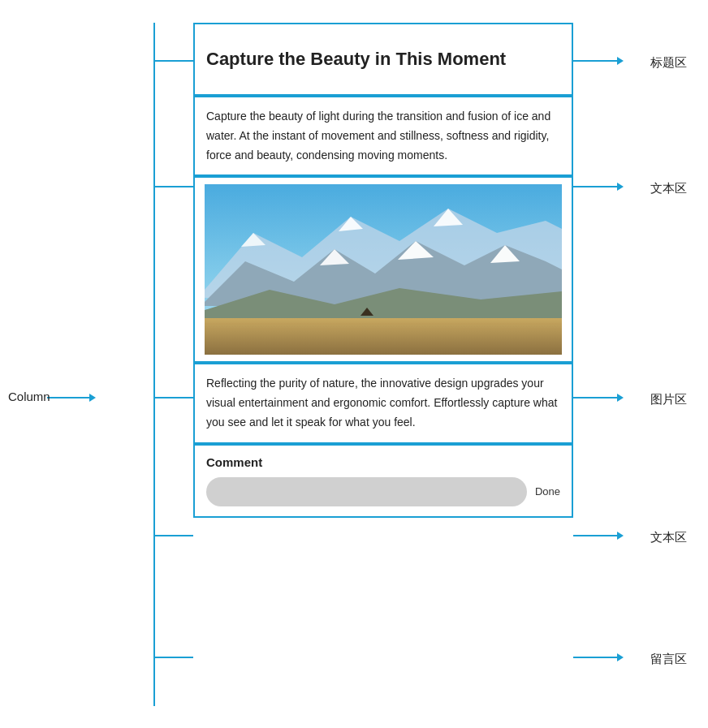  Describe the element at coordinates (669, 399) in the screenshot. I see `label-image: 图片区` at that location.